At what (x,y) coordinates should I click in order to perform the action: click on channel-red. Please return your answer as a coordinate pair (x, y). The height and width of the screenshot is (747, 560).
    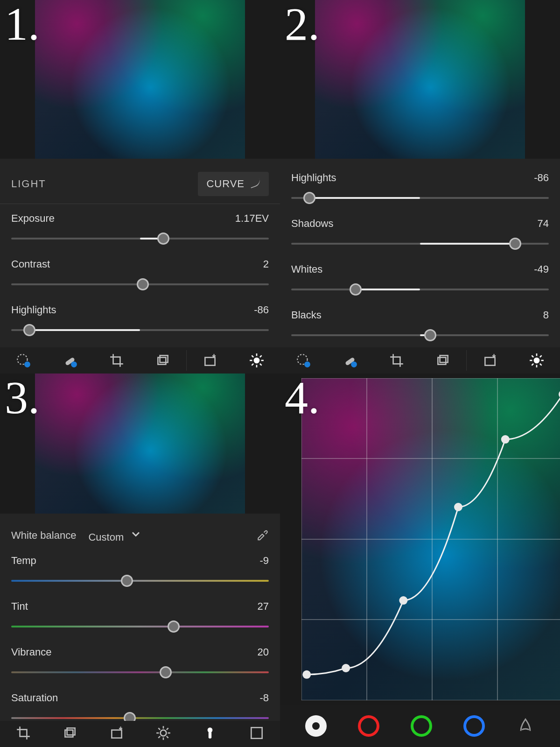
    Looking at the image, I should click on (369, 726).